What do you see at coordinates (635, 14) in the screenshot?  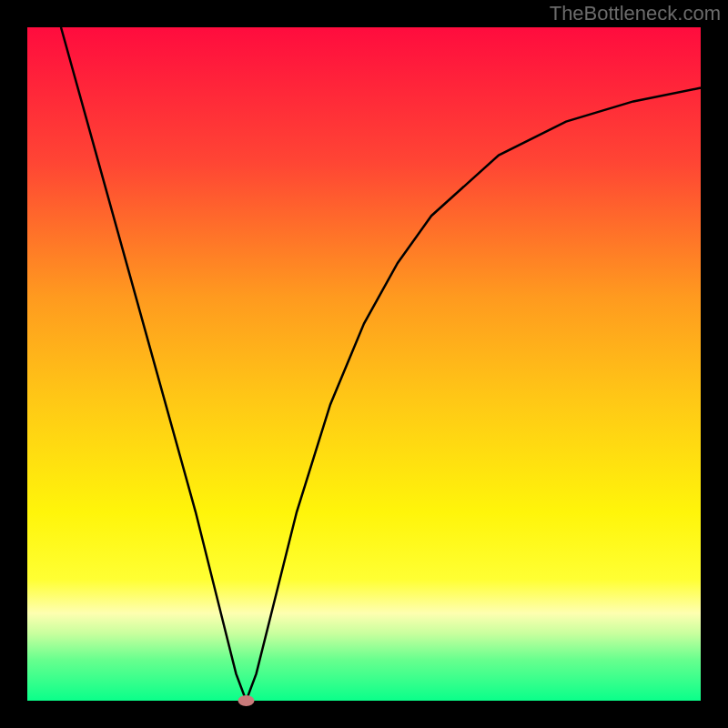 I see `watermark-text: TheBottleneck.com` at bounding box center [635, 14].